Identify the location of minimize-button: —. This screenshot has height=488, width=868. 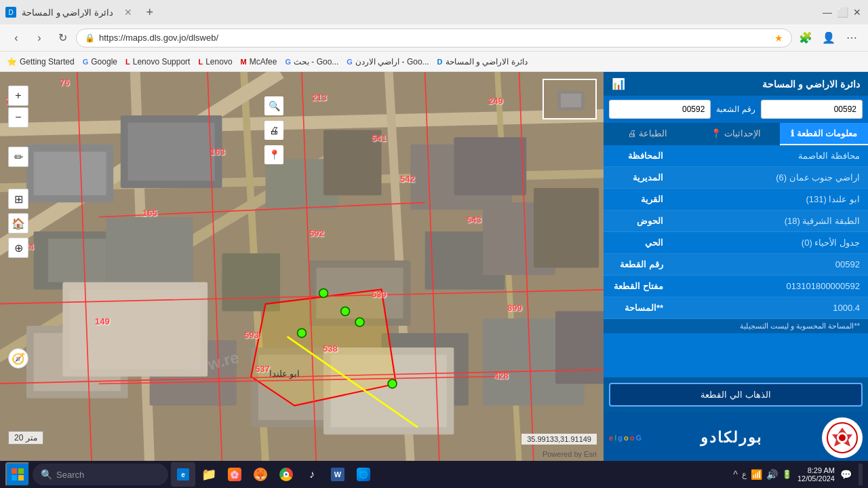
(827, 12).